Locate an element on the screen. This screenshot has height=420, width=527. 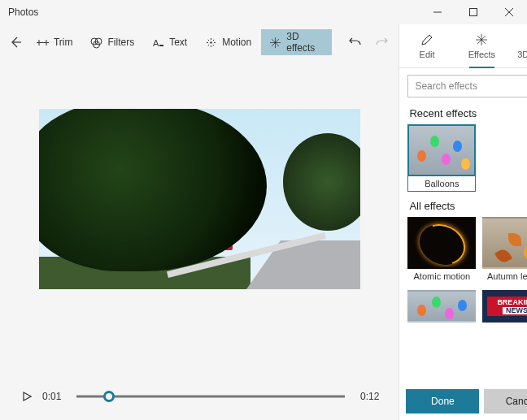
trim-icon is located at coordinates (42, 42).